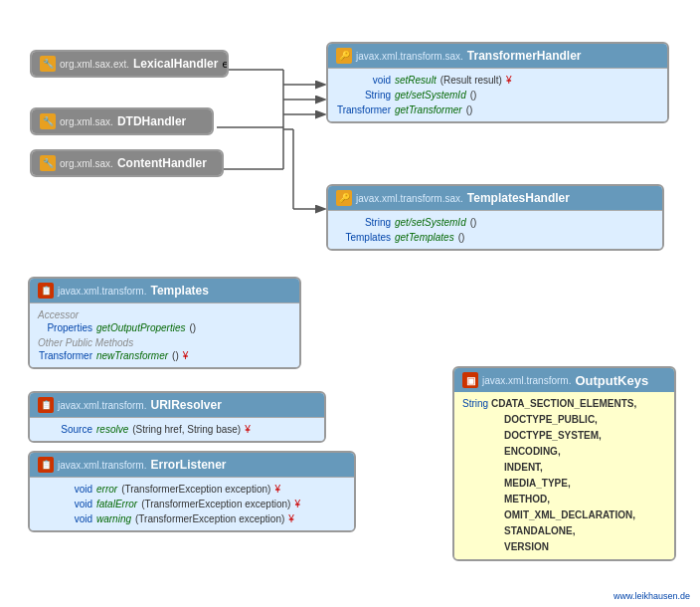  I want to click on watermark: www.leikhausen.de, so click(652, 596).